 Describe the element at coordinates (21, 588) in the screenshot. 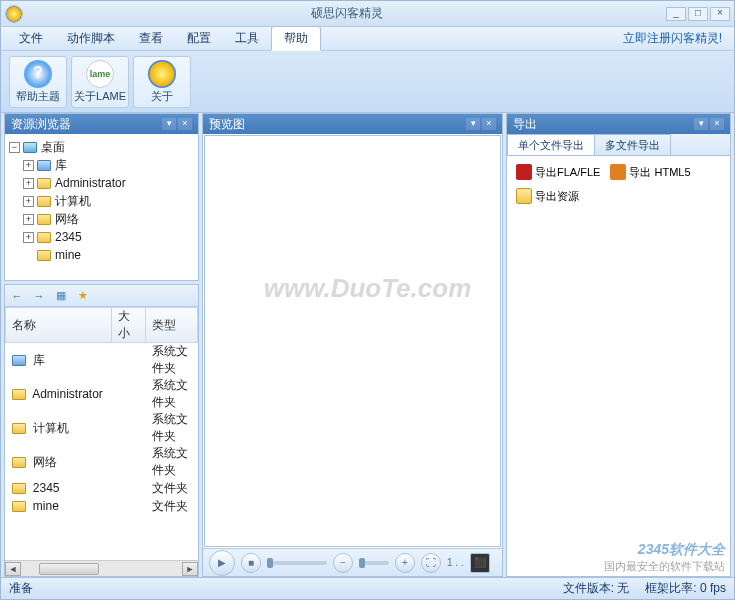

I see `status-ready: 准备` at that location.